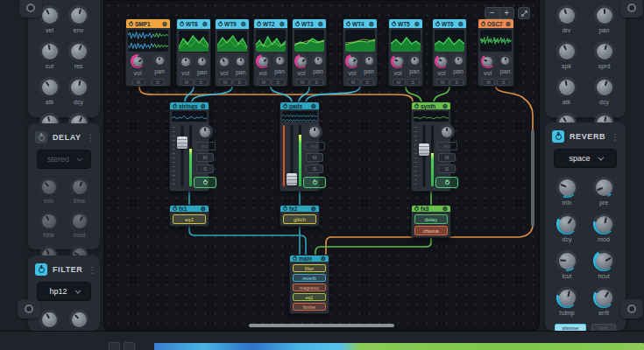  What do you see at coordinates (605, 88) in the screenshot?
I see `out-dcy-knob` at bounding box center [605, 88].